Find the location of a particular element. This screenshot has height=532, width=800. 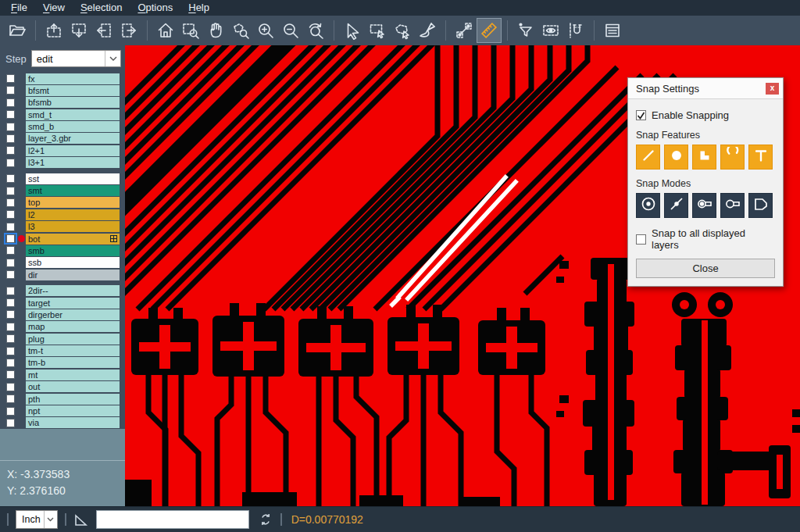

snap-arc-button is located at coordinates (733, 157).